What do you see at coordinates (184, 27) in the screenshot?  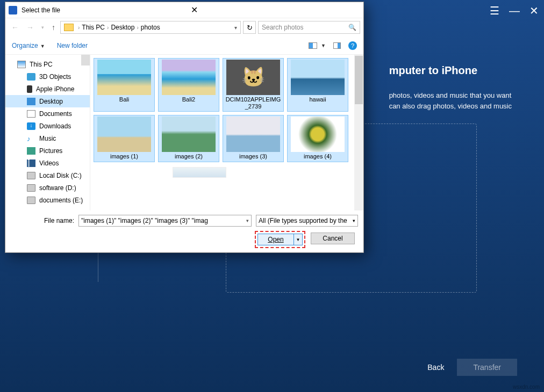 I see `nav-bar: ← → ▾ ↑ › This PC › Desktop › photos ▾ ↻…` at bounding box center [184, 27].